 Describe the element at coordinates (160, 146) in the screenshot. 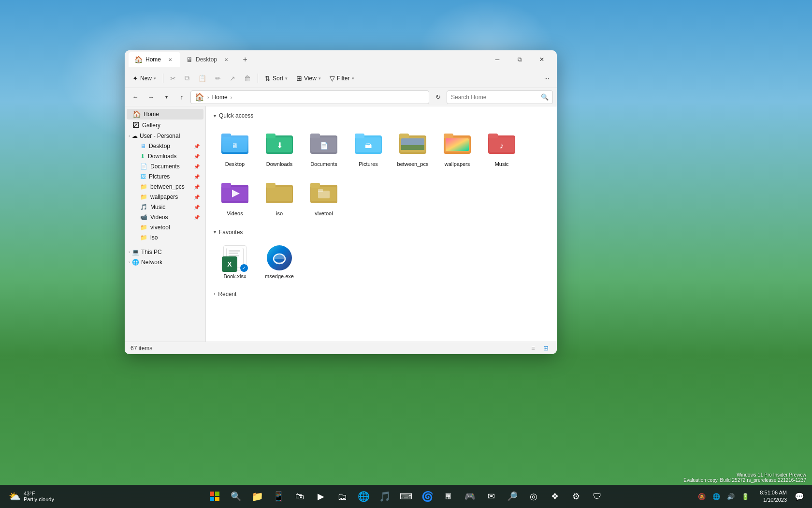

I see `sidebar-desktop-label: Desktop` at that location.